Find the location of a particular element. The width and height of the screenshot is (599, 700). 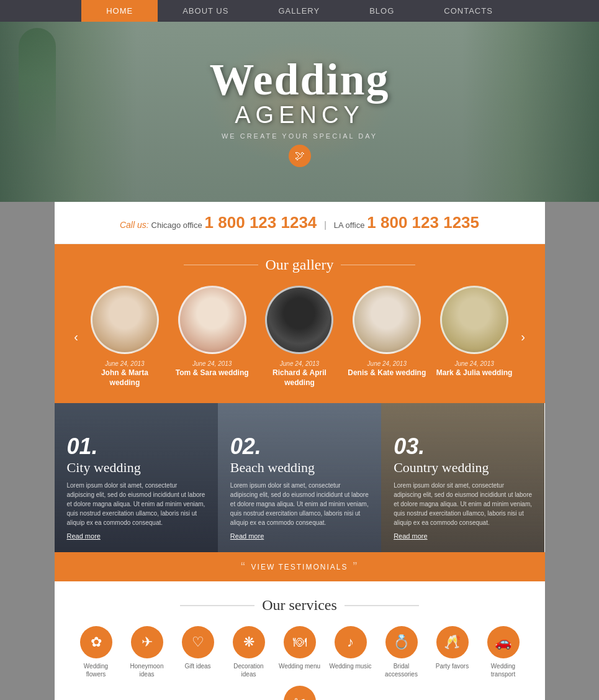

nav-about: ABOUT US is located at coordinates (205, 11).